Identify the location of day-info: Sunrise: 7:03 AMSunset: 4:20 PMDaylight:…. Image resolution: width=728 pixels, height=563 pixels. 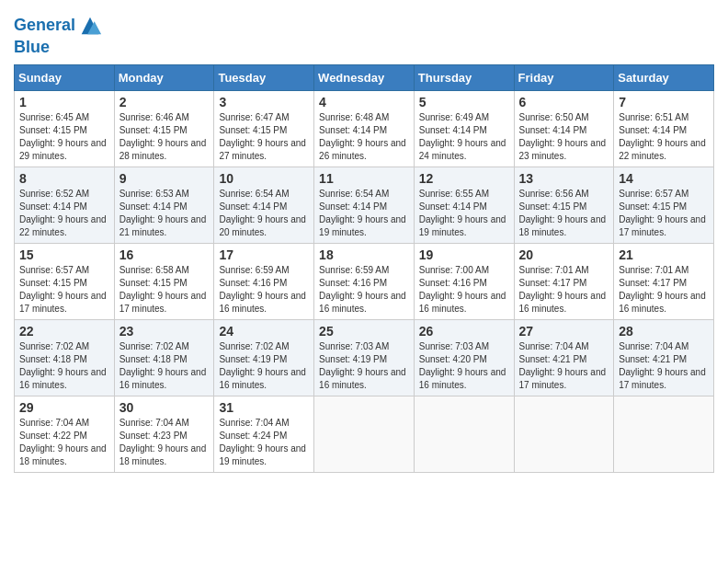
(464, 366).